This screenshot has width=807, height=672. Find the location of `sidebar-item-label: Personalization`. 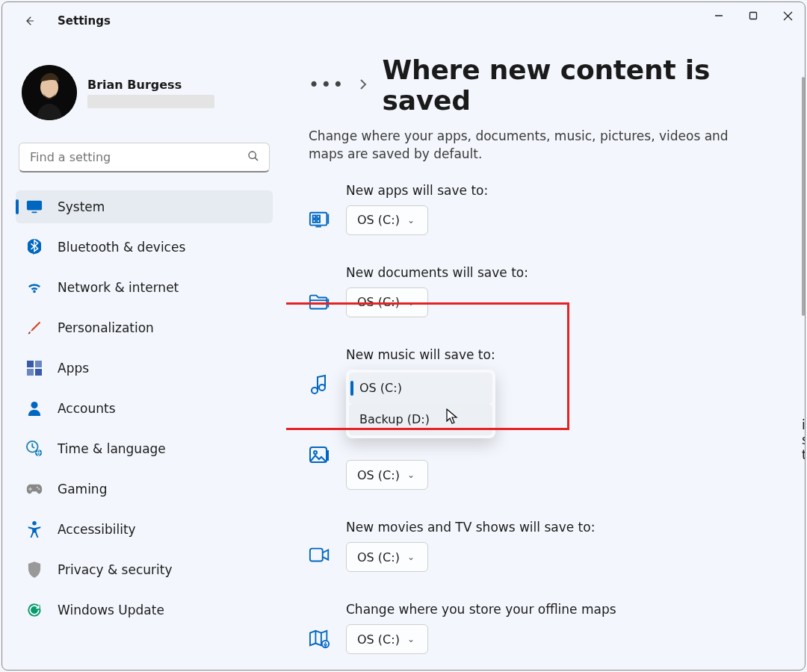

sidebar-item-label: Personalization is located at coordinates (106, 328).